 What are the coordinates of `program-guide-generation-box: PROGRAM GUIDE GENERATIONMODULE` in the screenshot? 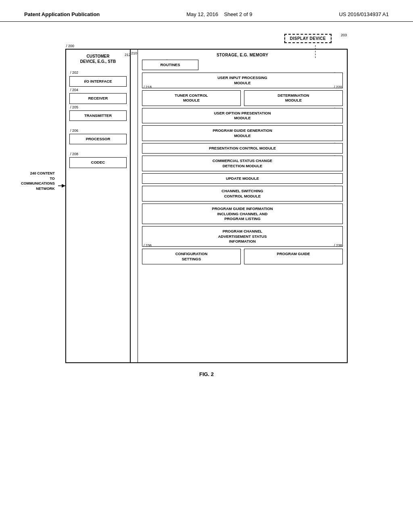 It's located at (242, 133).